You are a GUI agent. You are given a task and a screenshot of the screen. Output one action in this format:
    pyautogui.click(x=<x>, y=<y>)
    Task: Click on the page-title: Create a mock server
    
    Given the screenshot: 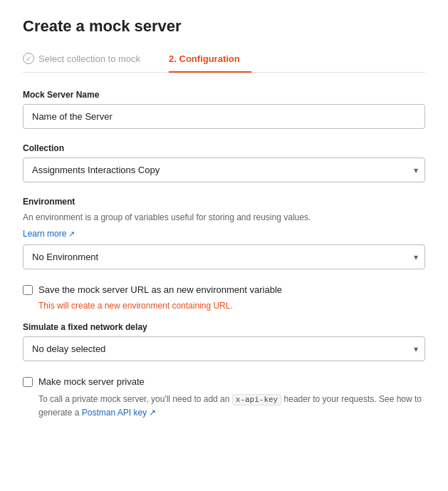 What is the action you would take?
    pyautogui.click(x=224, y=26)
    